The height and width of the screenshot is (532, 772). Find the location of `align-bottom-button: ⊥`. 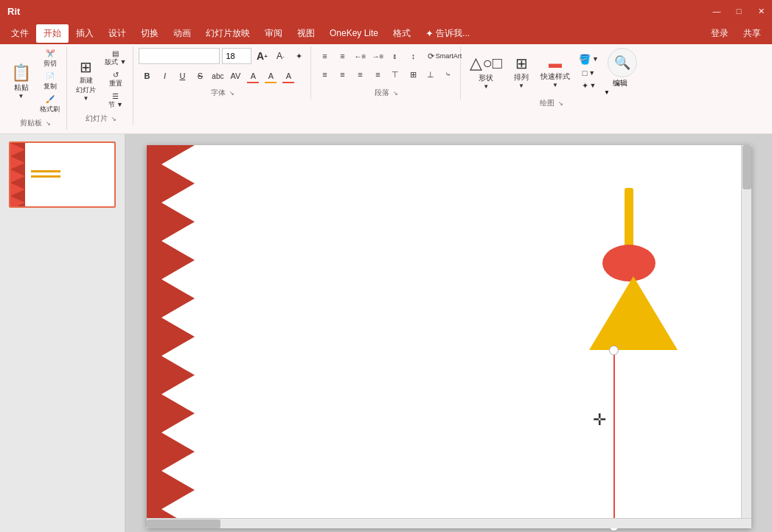

align-bottom-button: ⊥ is located at coordinates (431, 74).